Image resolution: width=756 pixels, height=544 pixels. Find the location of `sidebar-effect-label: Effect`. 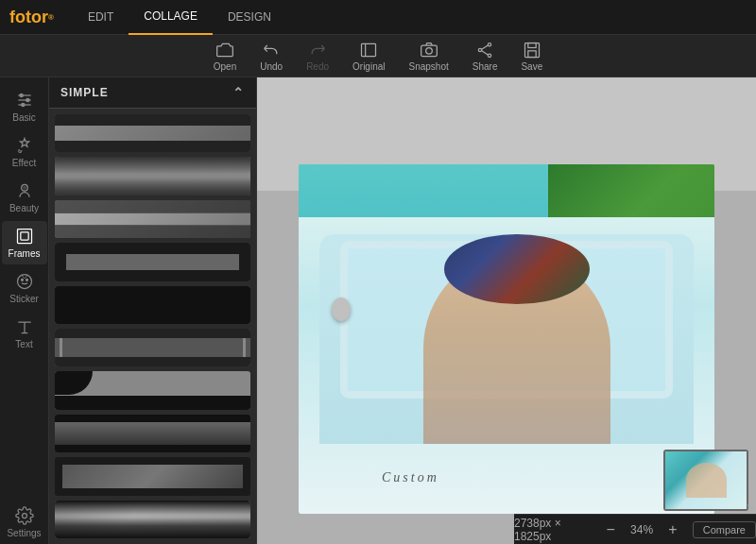

sidebar-effect-label: Effect is located at coordinates (25, 162).